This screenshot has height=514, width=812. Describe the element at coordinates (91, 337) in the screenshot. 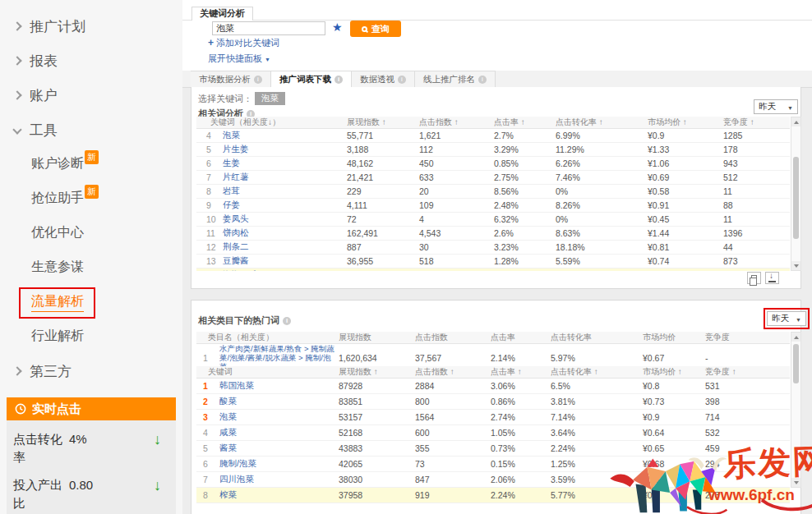

I see `sidebar-subitem: 行业解析` at that location.